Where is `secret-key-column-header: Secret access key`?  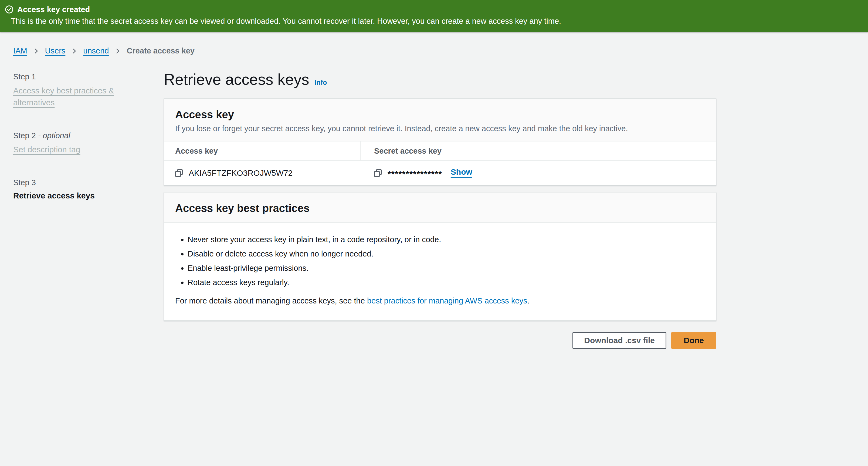
secret-key-column-header: Secret access key is located at coordinates (538, 151).